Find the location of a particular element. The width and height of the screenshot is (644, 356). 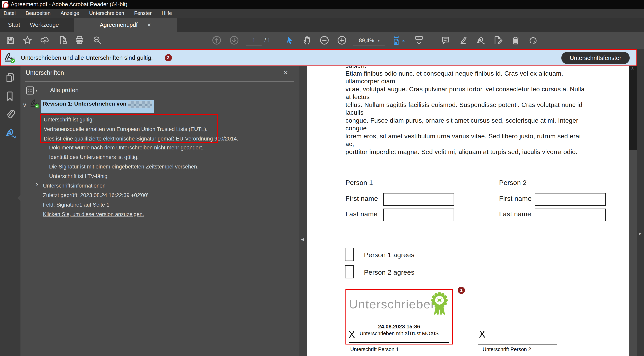

redacted-signer-name is located at coordinates (140, 105).